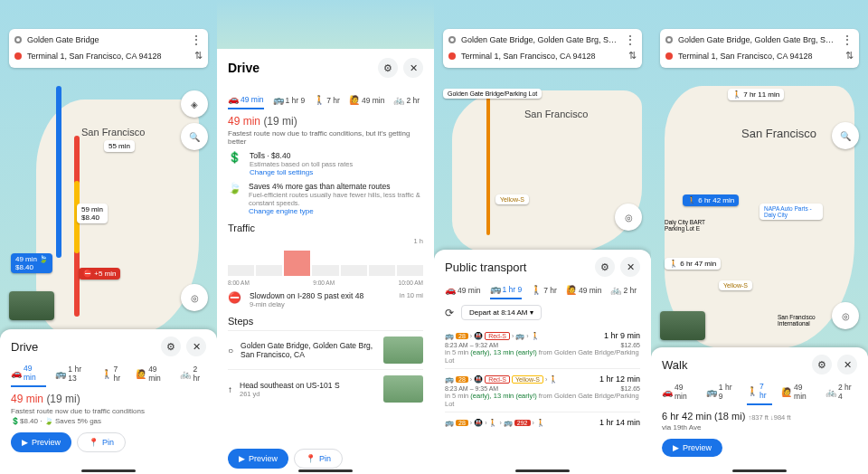 The height and width of the screenshot is (474, 868). What do you see at coordinates (411, 295) in the screenshot?
I see `slowdown-dist: in 10 mi` at bounding box center [411, 295].